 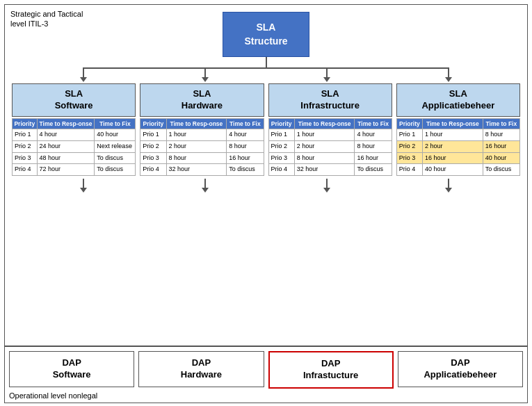 I want to click on dap-card-hardware: DAPHardware, so click(x=201, y=370).